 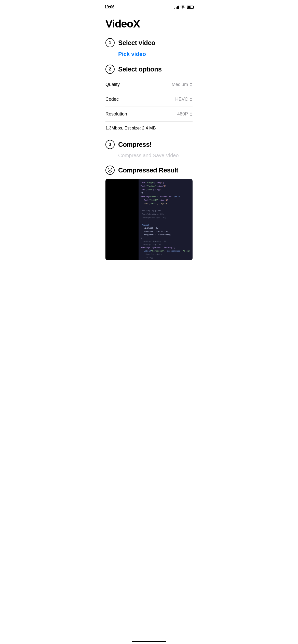 I want to click on codec-value-container: HEVC, so click(x=184, y=99).